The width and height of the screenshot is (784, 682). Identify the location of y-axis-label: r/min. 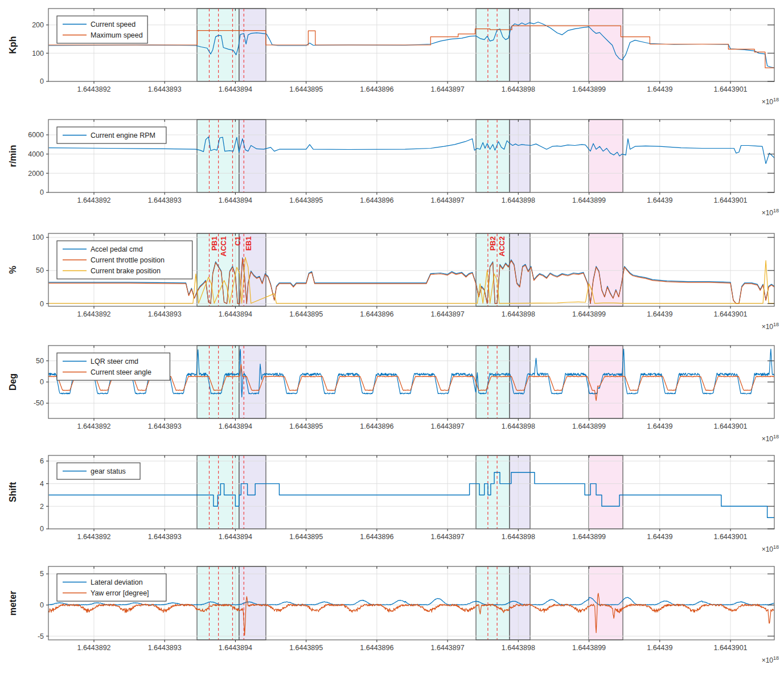
(13, 156).